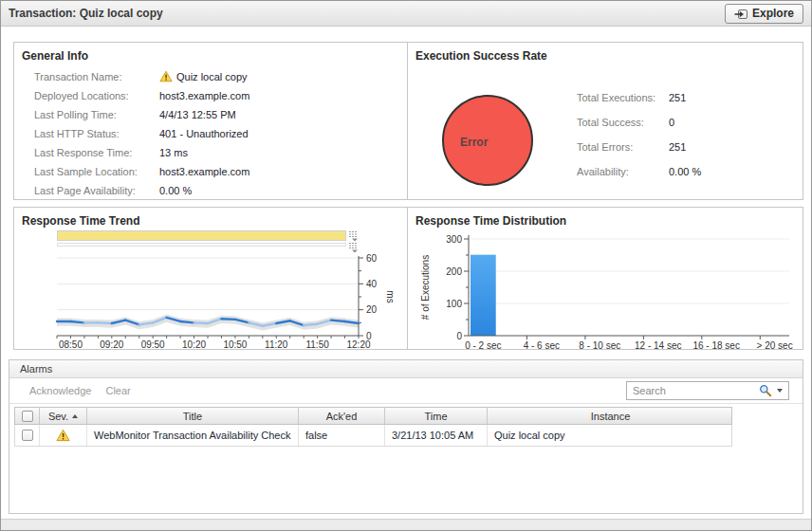 The image size is (812, 531). I want to click on stat-row: Availability:0.00 %, so click(639, 173).